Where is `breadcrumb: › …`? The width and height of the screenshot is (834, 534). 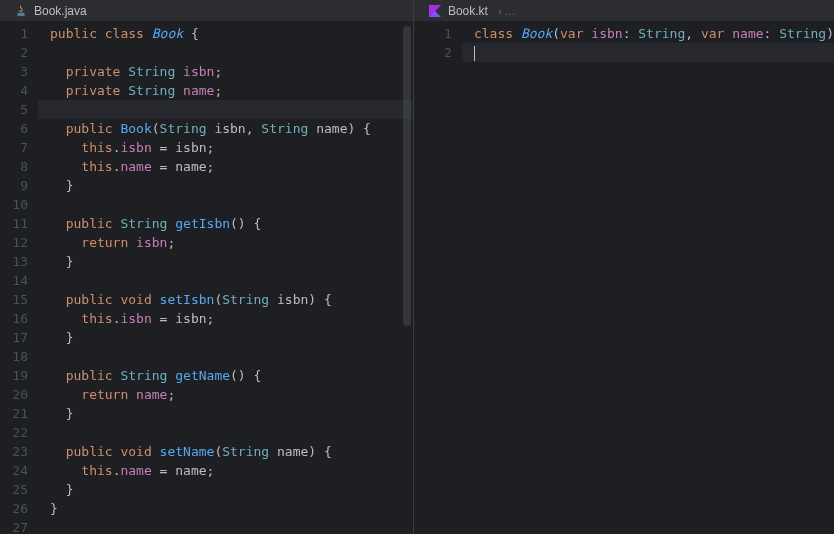 breadcrumb: › … is located at coordinates (507, 11).